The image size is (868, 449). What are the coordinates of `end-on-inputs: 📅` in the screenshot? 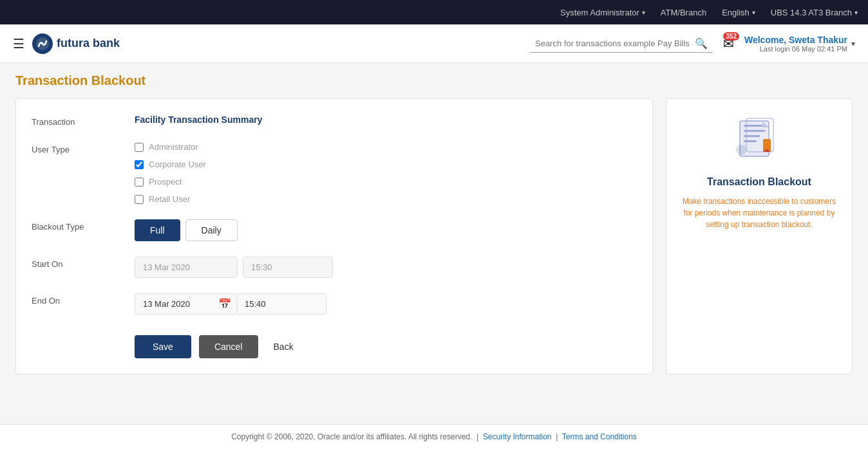 It's located at (386, 304).